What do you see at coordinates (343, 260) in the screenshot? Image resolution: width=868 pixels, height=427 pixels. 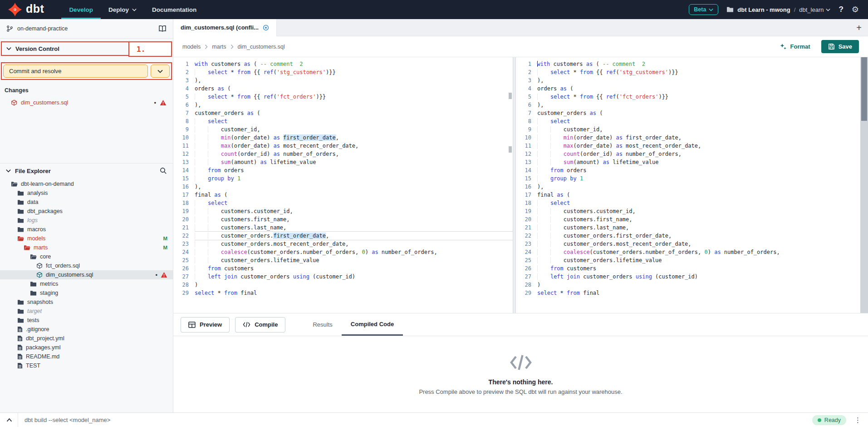 I see `code-line: 25 customer_orders.lifetime_value` at bounding box center [343, 260].